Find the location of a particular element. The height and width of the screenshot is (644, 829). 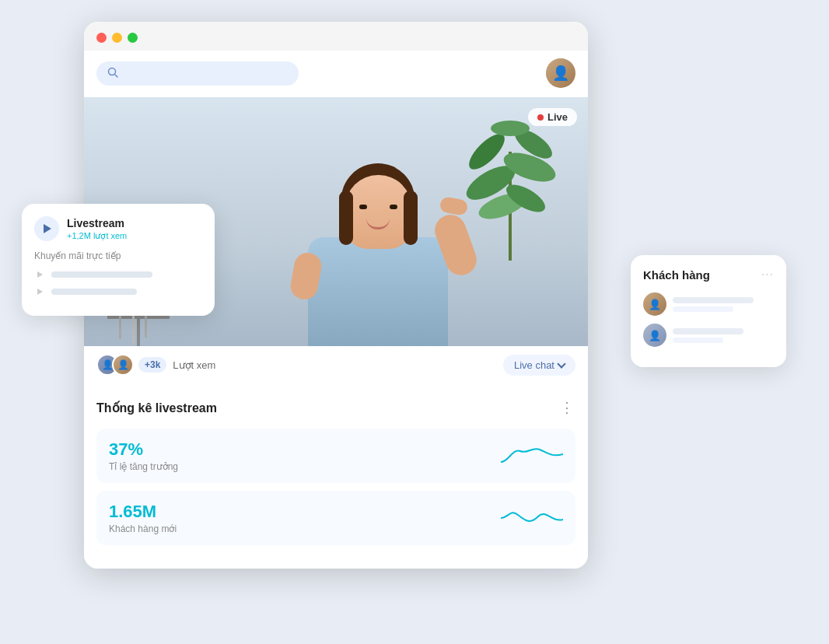

stats-title: Thống kê livestream is located at coordinates (157, 408).